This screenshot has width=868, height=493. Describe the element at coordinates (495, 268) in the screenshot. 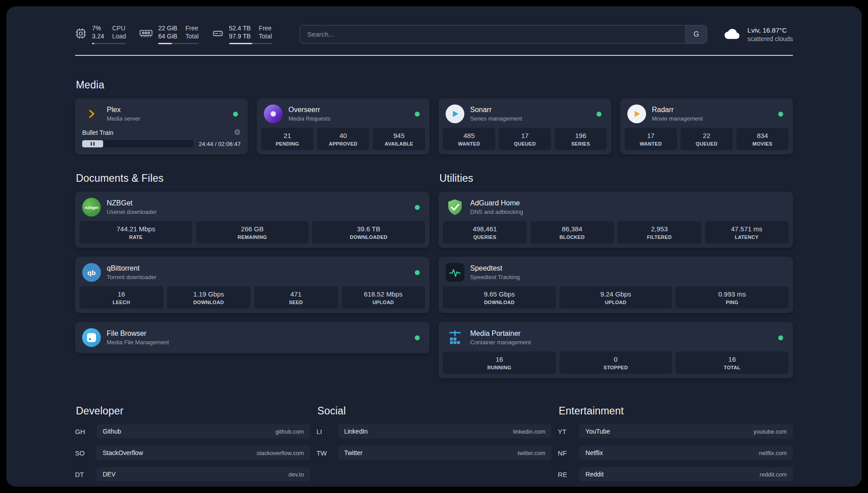

I see `service-name: Speedtest` at that location.